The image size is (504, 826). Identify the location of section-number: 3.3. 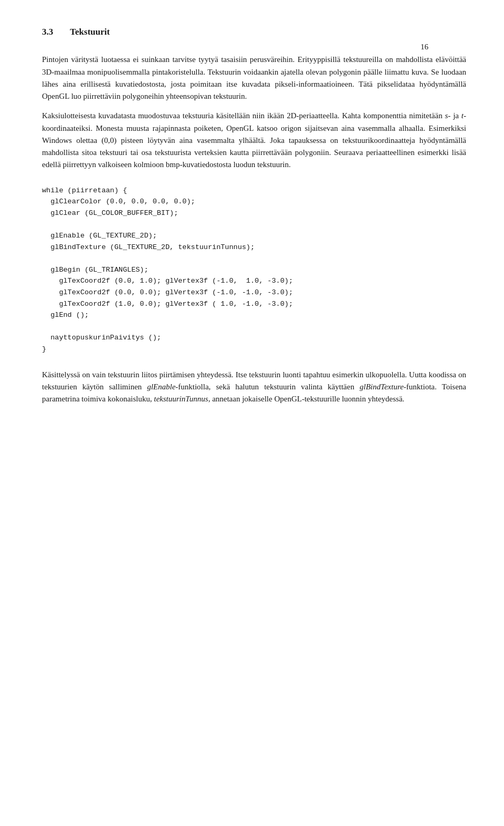
(47, 32).